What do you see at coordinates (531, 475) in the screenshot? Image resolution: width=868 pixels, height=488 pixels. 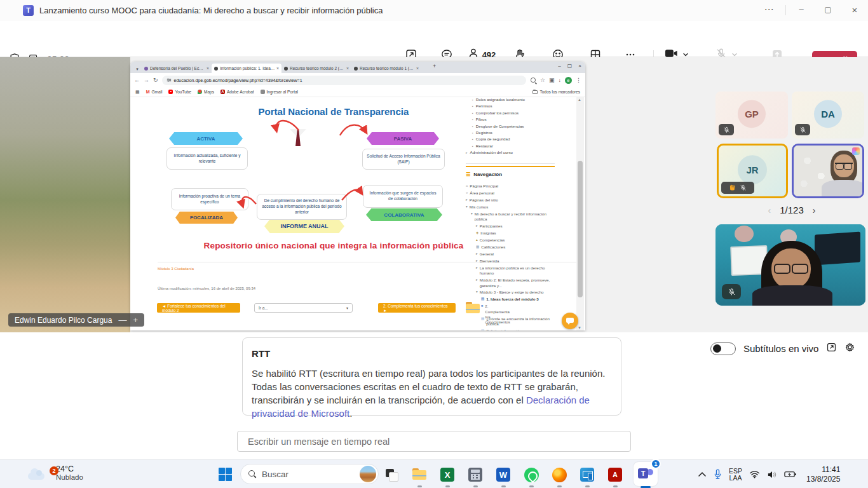 I see `whatsapp-button` at bounding box center [531, 475].